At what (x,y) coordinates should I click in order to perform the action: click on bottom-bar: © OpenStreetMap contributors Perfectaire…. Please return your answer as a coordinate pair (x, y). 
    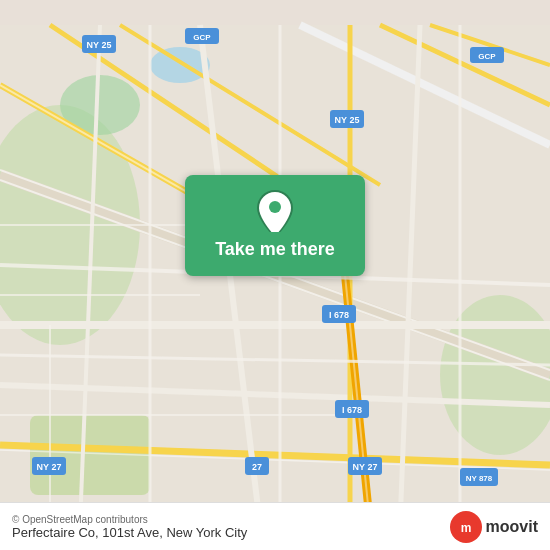
    Looking at the image, I should click on (275, 526).